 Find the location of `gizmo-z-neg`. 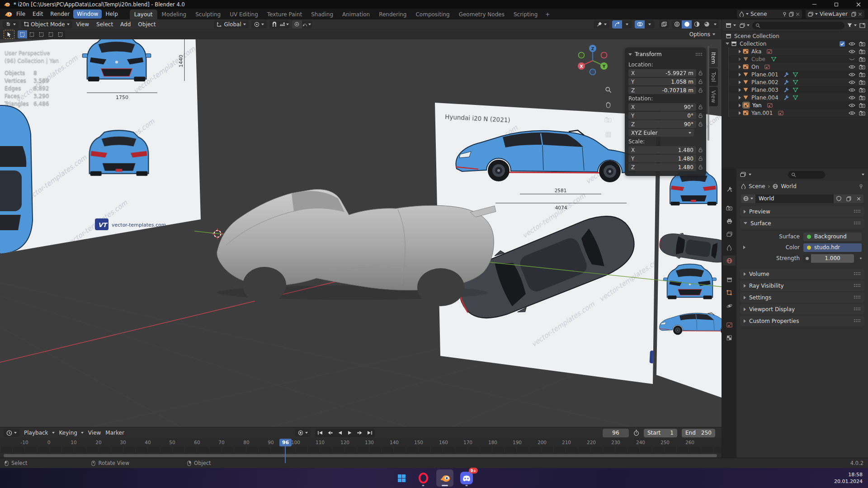

gizmo-z-neg is located at coordinates (593, 72).